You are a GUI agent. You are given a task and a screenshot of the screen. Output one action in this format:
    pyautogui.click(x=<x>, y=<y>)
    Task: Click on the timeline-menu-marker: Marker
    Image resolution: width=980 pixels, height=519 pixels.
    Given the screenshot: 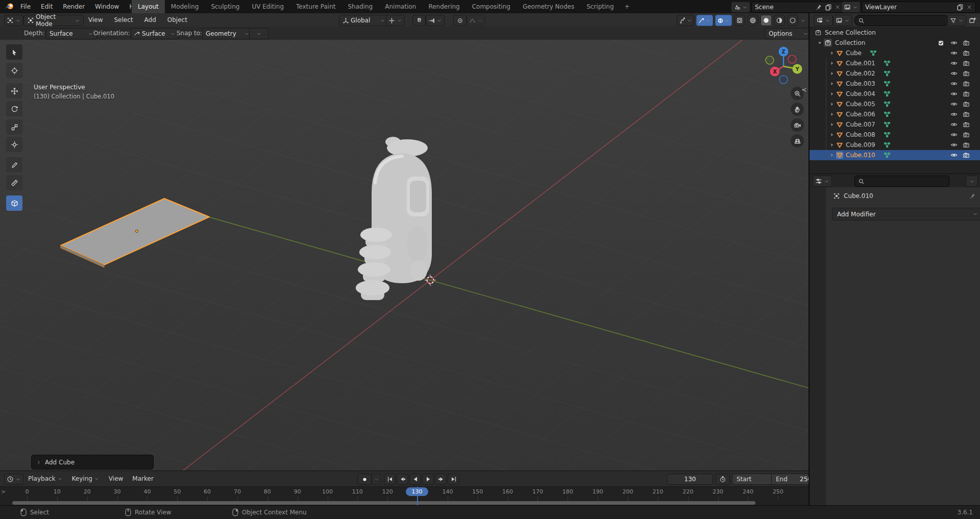 What is the action you would take?
    pyautogui.click(x=143, y=479)
    